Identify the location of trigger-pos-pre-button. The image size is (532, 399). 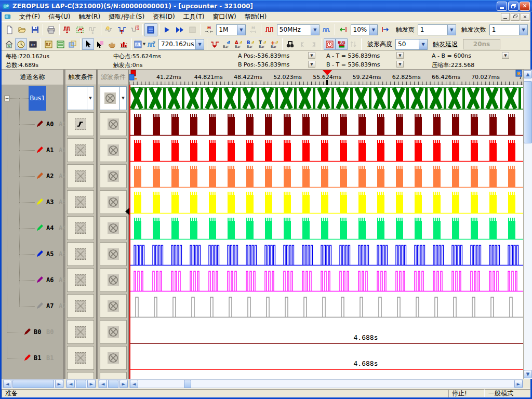
(343, 30).